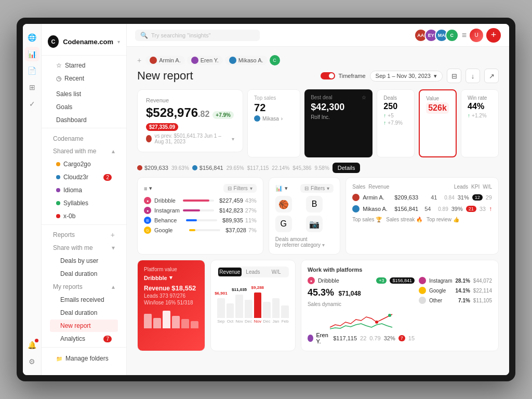 Image resolution: width=532 pixels, height=399 pixels. What do you see at coordinates (491, 76) in the screenshot?
I see `share-toolbar-btn: ↗` at bounding box center [491, 76].